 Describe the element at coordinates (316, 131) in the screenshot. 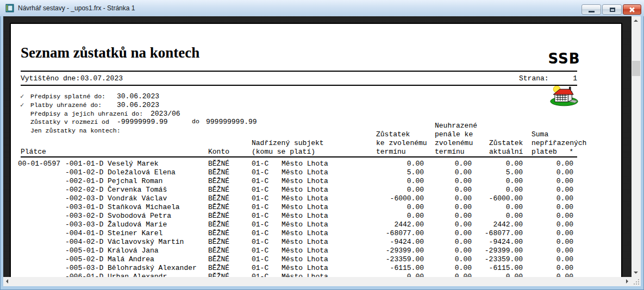

I see `filter-line: Jen zůstatky na kontech:` at that location.